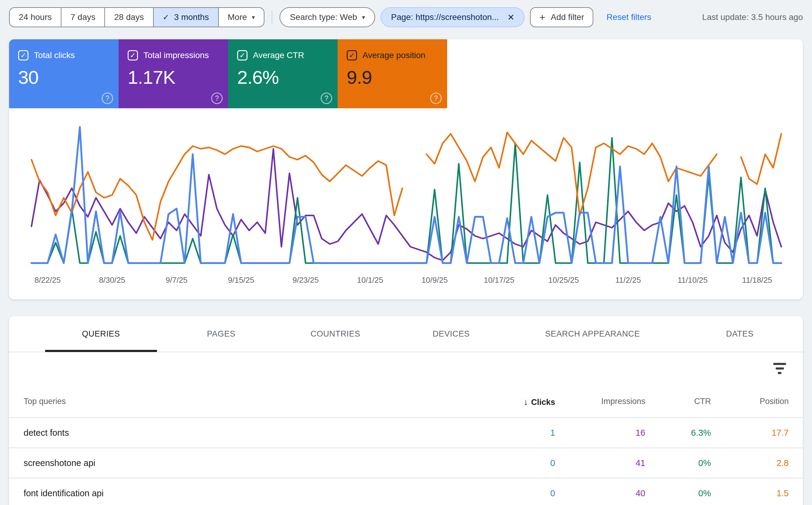  I want to click on total-impressions-tile: ✓ Total impressions 1.17K ?, so click(173, 74).